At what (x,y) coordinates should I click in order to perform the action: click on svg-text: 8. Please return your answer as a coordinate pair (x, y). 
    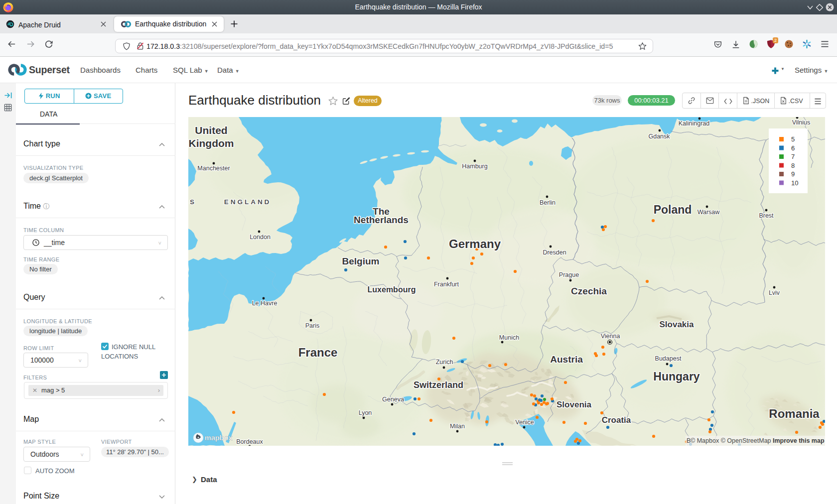
    Looking at the image, I should click on (793, 165).